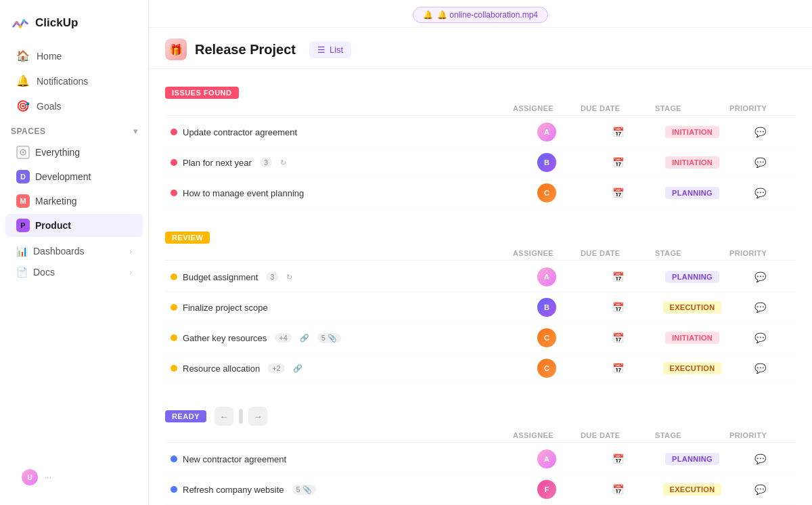  I want to click on table-row: Finalize project scope B 📅 EXECUTION 💬, so click(480, 307).